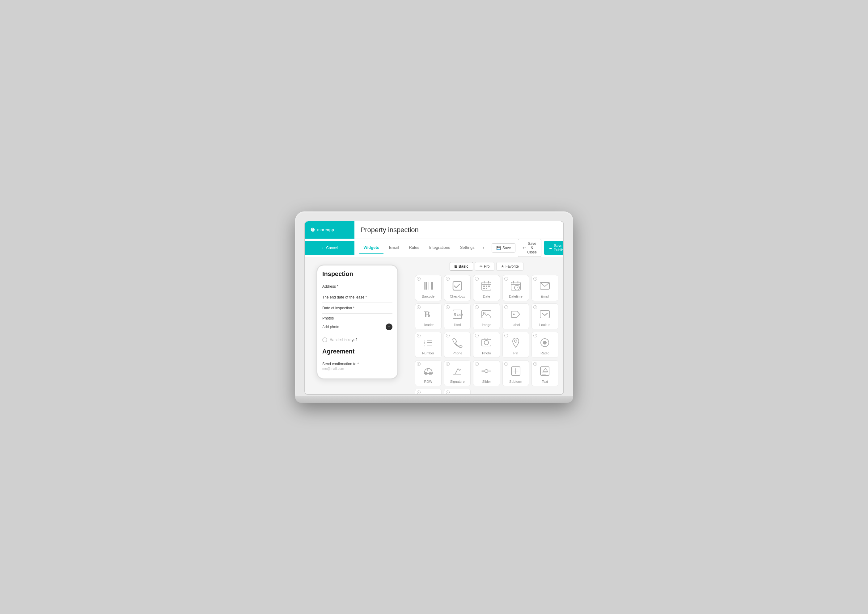 This screenshot has width=868, height=614. Describe the element at coordinates (487, 345) in the screenshot. I see `widget-photo: i Photo` at that location.